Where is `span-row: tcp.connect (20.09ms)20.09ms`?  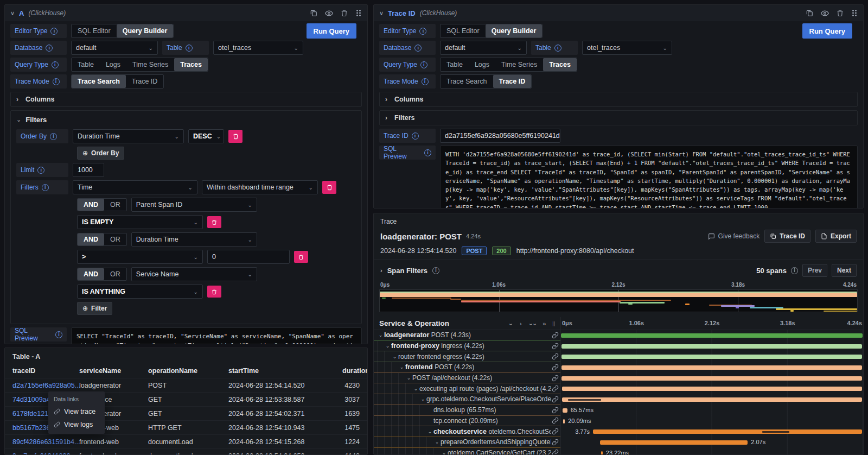 span-row: tcp.connect (20.09ms)20.09ms is located at coordinates (618, 421).